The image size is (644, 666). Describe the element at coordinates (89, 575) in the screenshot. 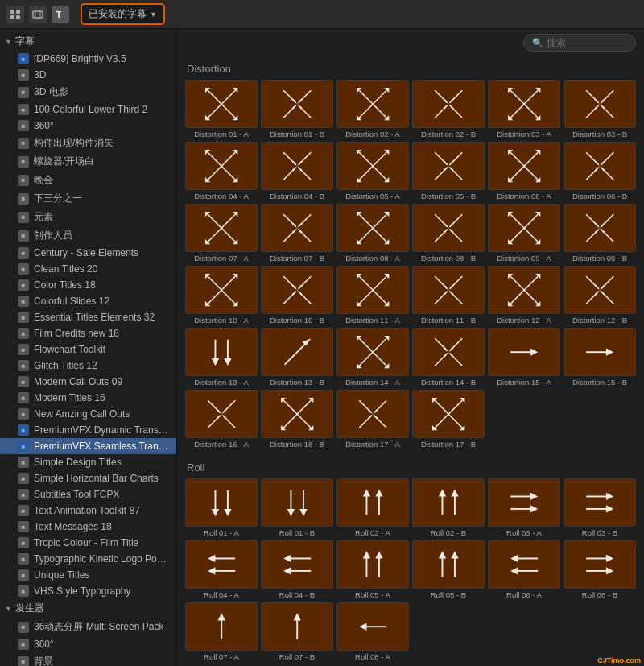

I see `sidebar-item-31: ■ Unique Titles` at that location.